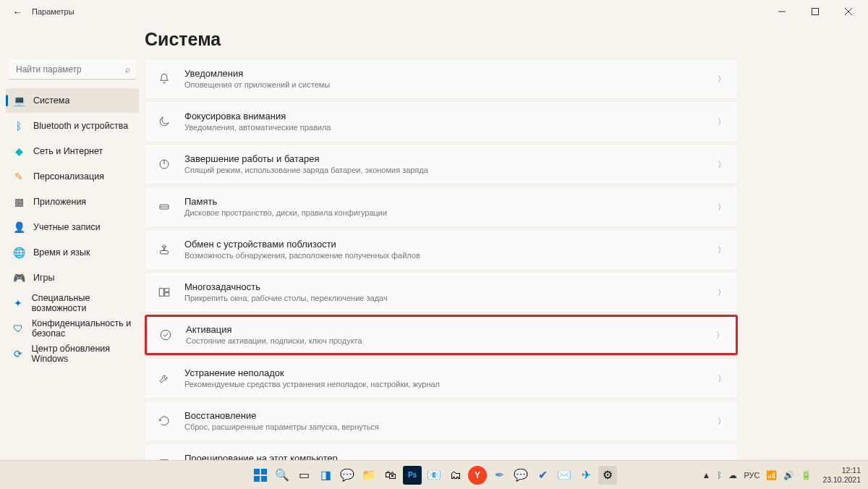 This screenshot has width=868, height=489. What do you see at coordinates (451, 250) in the screenshot?
I see `card-text: Обмен с устройствами поблизости Возможно…` at bounding box center [451, 250].